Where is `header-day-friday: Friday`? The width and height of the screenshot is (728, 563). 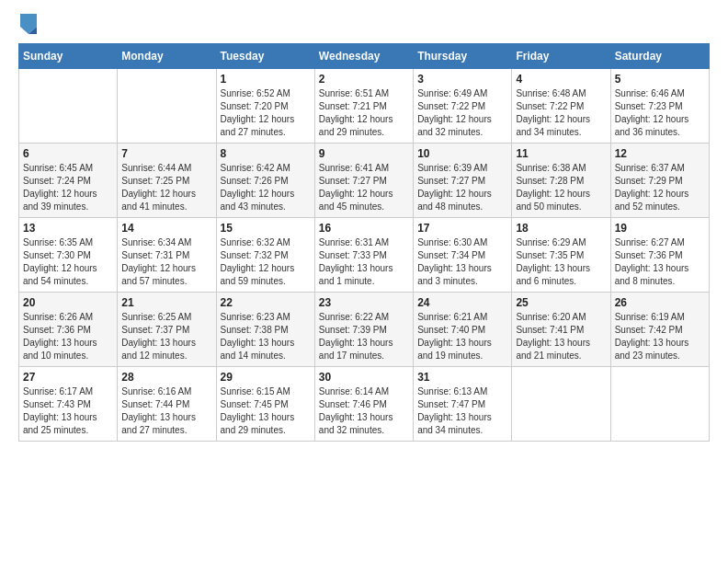
header-day-friday: Friday is located at coordinates (561, 57).